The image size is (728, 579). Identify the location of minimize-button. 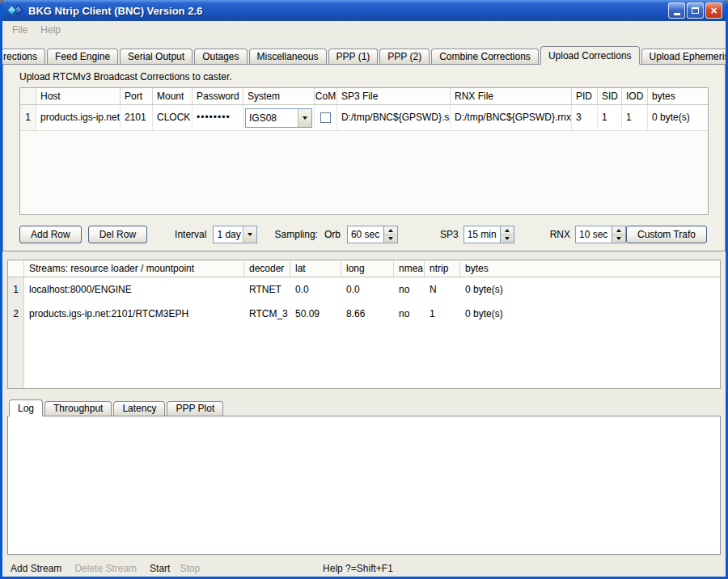
(676, 11).